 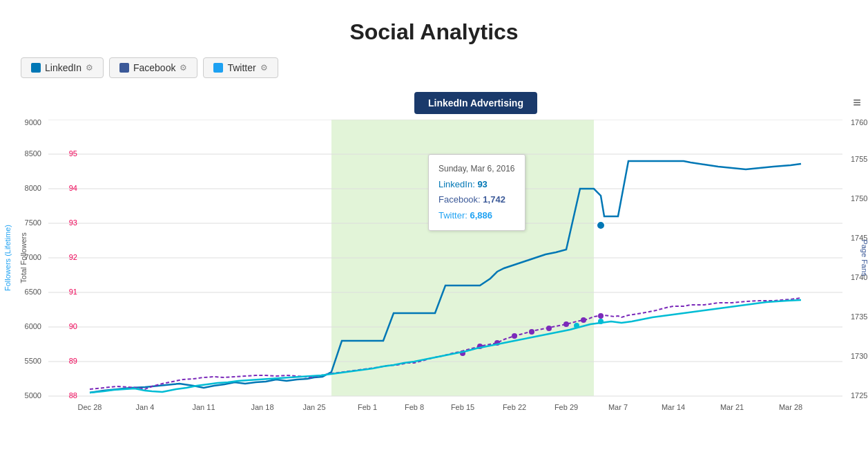 What do you see at coordinates (514, 407) in the screenshot?
I see `svg-text: Feb 22` at bounding box center [514, 407].